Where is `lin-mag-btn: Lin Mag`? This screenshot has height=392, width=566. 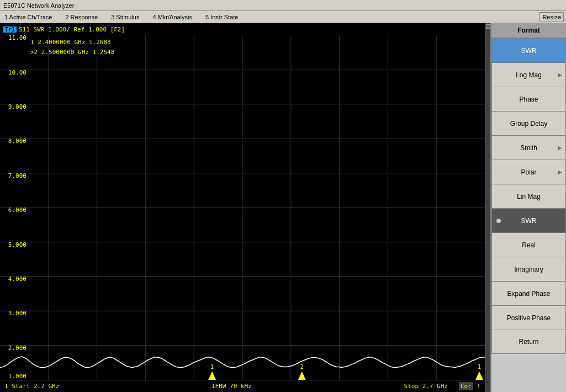 lin-mag-btn: Lin Mag is located at coordinates (529, 196).